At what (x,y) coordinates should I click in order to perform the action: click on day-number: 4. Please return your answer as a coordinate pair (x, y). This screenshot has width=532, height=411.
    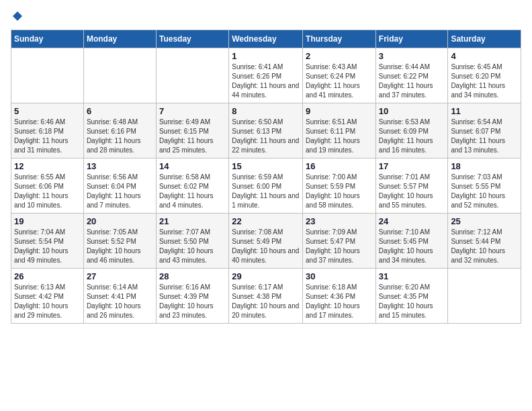
    Looking at the image, I should click on (484, 56).